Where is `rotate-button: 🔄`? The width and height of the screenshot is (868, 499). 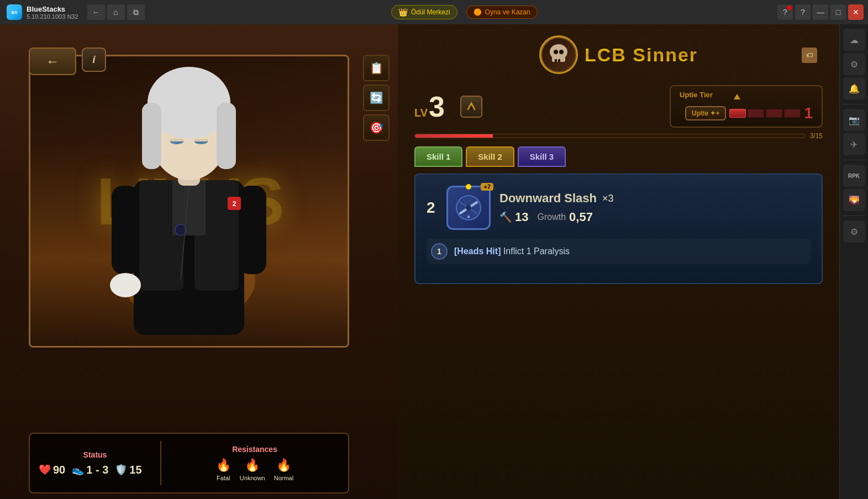
rotate-button: 🔄 is located at coordinates (376, 98).